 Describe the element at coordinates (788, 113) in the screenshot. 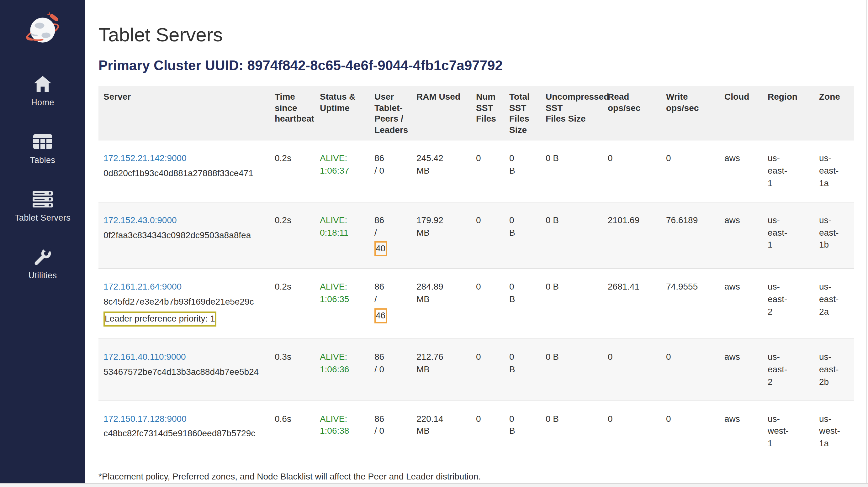

I see `column-header-region: Region` at that location.